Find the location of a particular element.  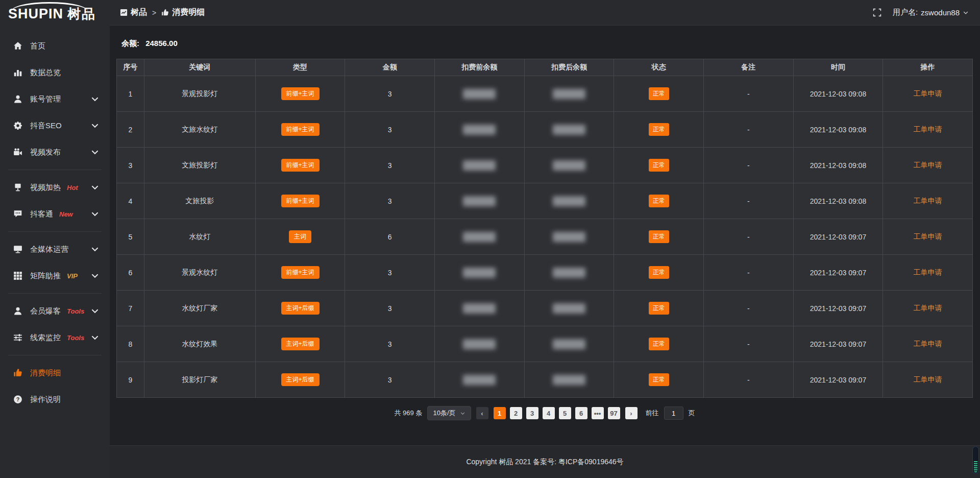

cell-keyword: 景观投影灯 is located at coordinates (200, 94).